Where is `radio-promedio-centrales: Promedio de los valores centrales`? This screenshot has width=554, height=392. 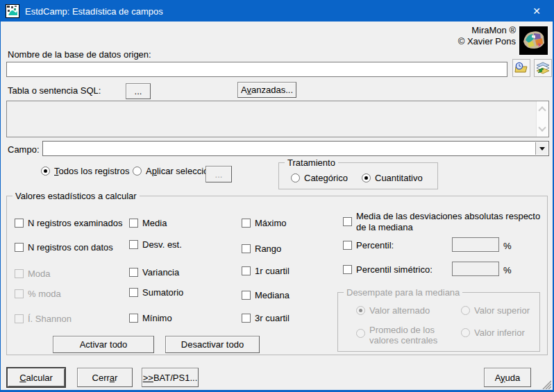 radio-promedio-centrales: Promedio de los valores centrales is located at coordinates (405, 335).